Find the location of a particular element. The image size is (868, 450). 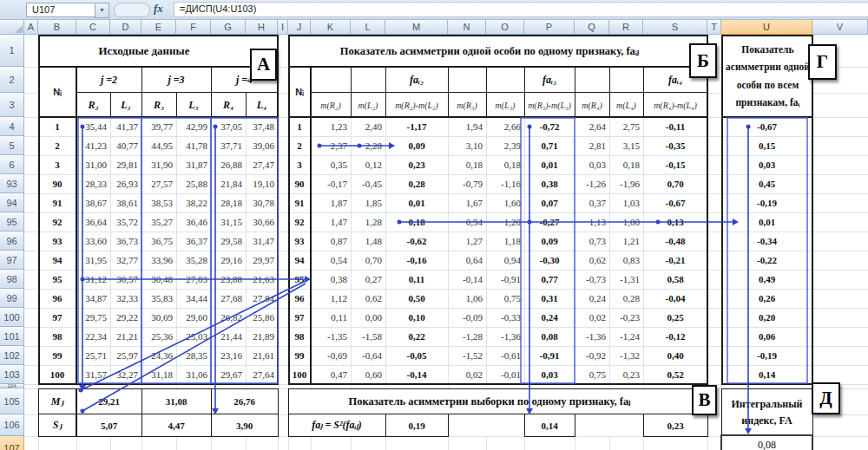

fa-i-cell: -0,67 is located at coordinates (767, 127).